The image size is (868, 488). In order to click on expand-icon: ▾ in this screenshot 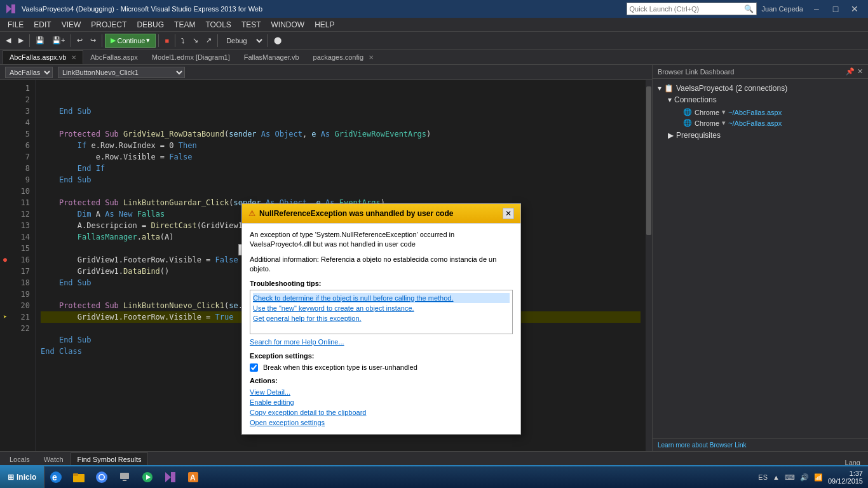, I will do `click(660, 88)`.